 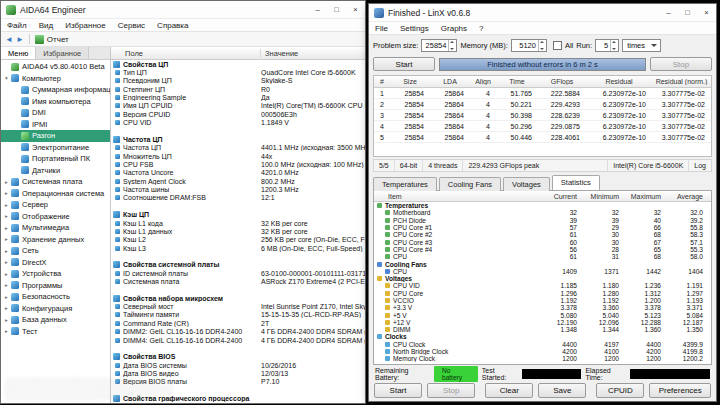 What do you see at coordinates (132, 26) in the screenshot?
I see `menu-item: Сервис` at bounding box center [132, 26].